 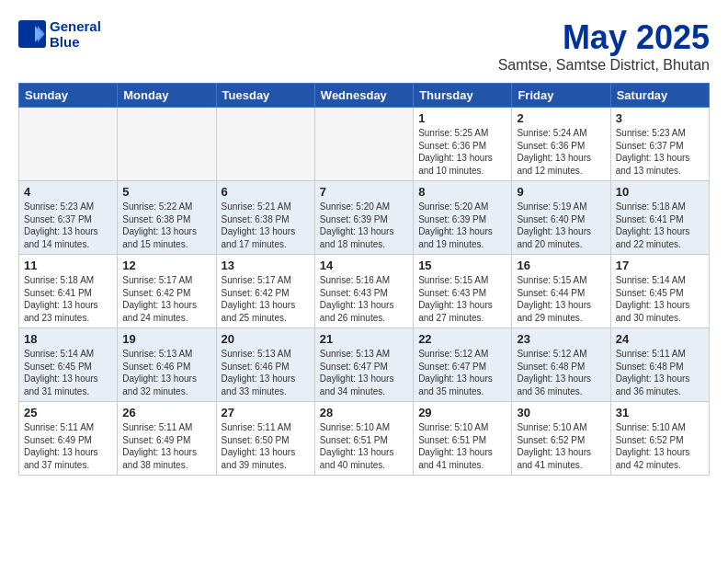 I want to click on calendar-cell: 12Sunrise: 5:17 AM Sunset: 6:42 PM Dayli…, so click(x=167, y=292).